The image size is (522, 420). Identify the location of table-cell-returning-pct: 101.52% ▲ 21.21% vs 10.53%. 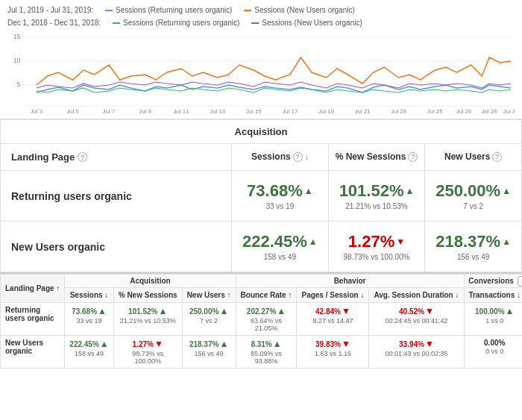
(148, 319).